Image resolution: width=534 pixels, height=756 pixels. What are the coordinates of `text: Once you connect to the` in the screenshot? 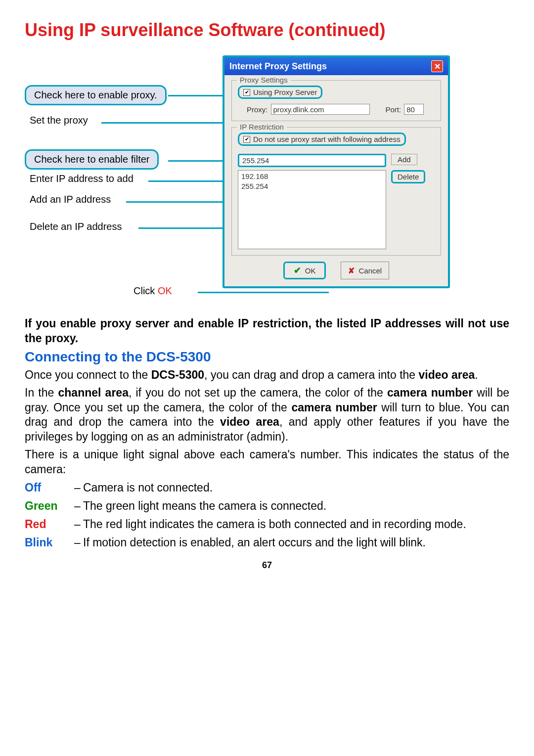 It's located at (88, 375).